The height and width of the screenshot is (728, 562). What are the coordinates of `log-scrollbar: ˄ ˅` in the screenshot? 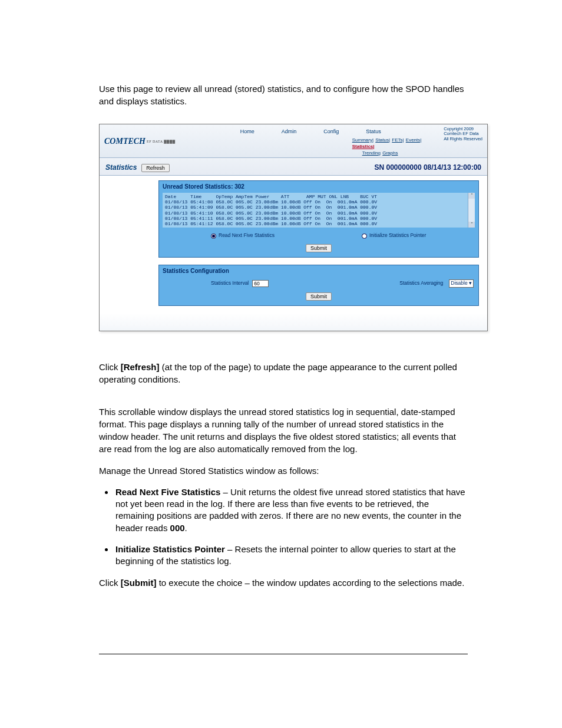 It's located at (471, 210).